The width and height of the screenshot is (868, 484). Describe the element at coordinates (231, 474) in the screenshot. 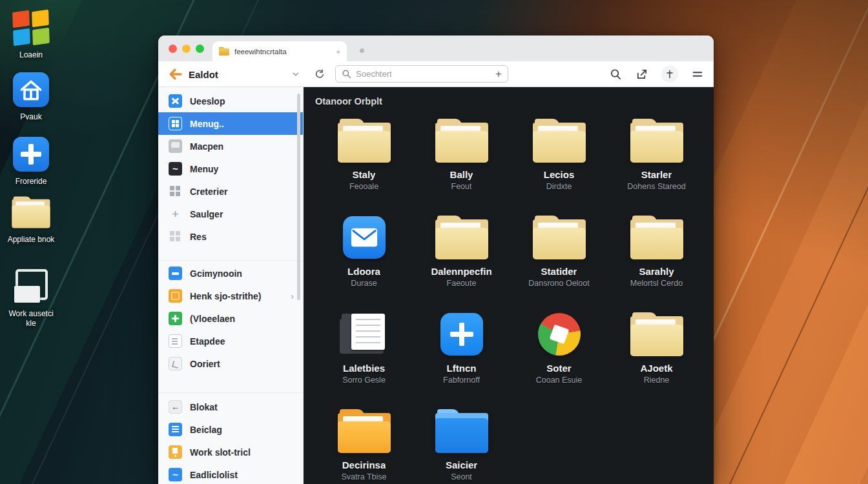

I see `sidebar-item-eadliclolist: ~ Eadliclolist` at that location.